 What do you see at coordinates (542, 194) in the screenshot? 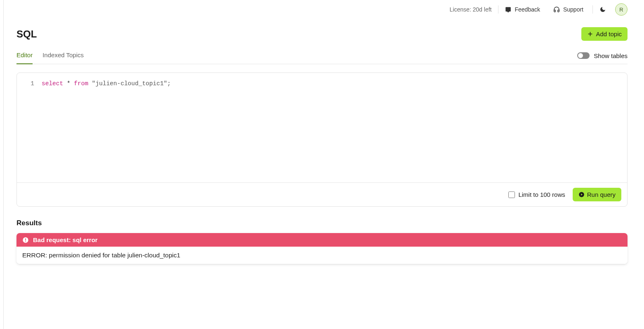
I see `limit-rows-label: Limit to 100 rows` at bounding box center [542, 194].